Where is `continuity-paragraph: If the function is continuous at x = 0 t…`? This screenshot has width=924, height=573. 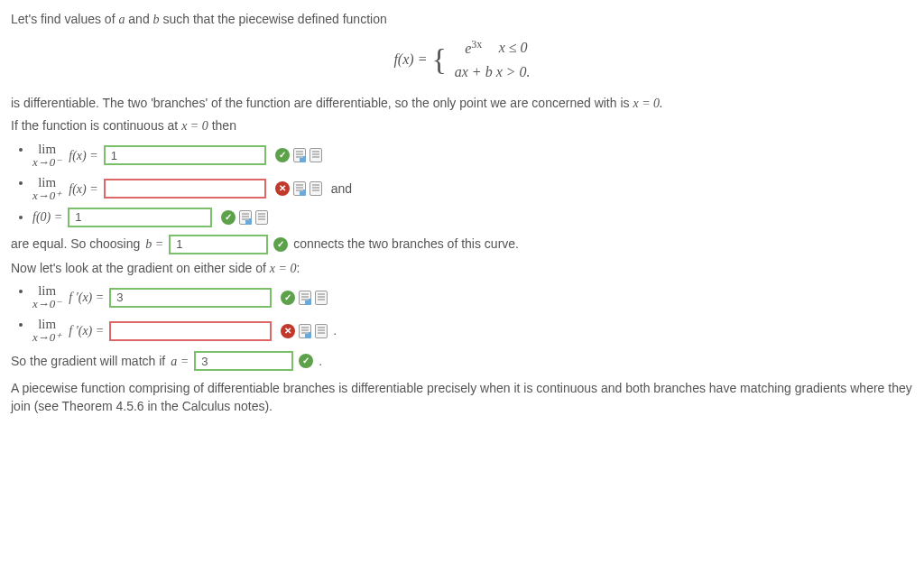 continuity-paragraph: If the function is continuous at x = 0 t… is located at coordinates (462, 126).